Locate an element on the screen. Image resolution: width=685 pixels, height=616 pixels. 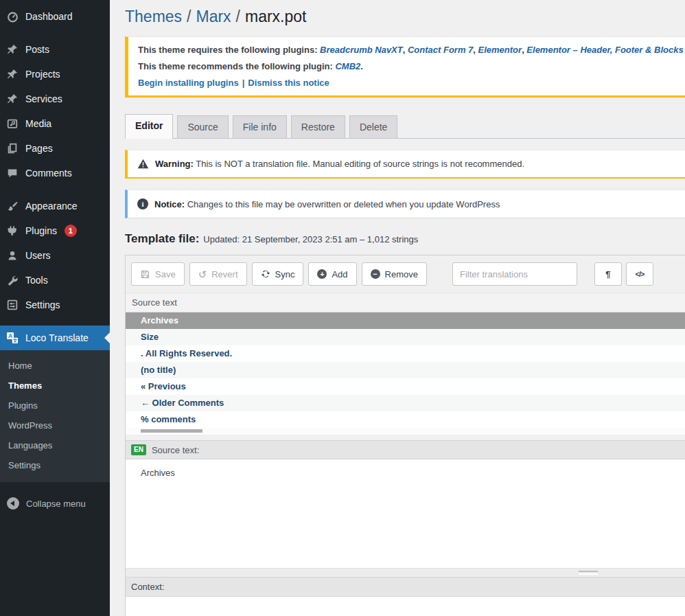
list-item: . All Rights Reserved. is located at coordinates (405, 354).